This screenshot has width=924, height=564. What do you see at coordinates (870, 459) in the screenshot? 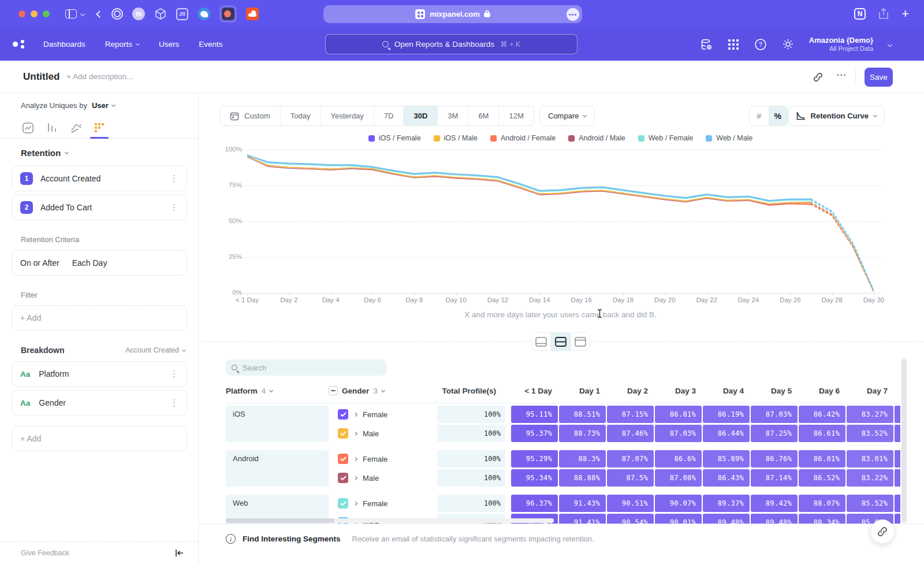
I see `retention-value-cell: 83.01%` at bounding box center [870, 459].